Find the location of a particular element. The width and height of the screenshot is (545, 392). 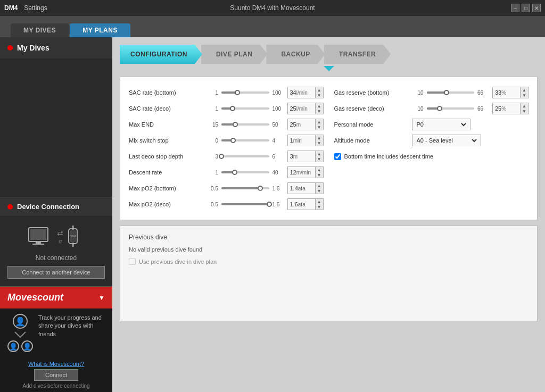

po2-deco-down: ▼ is located at coordinates (319, 207).